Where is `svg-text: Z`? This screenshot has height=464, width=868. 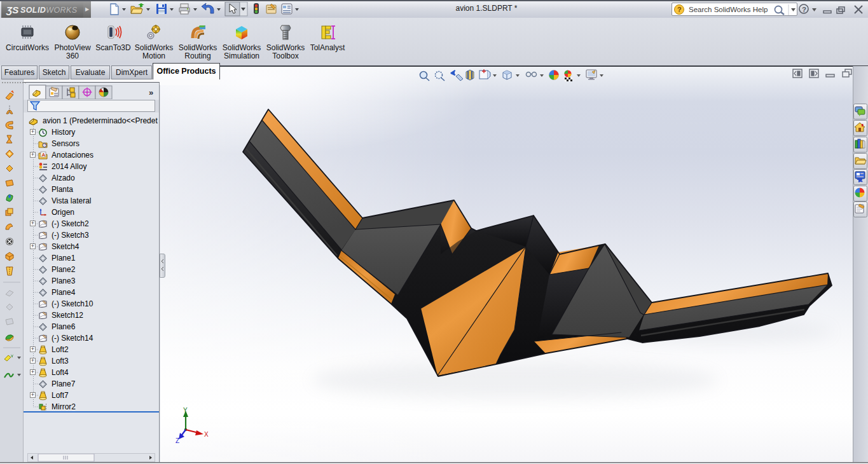 svg-text: Z is located at coordinates (177, 441).